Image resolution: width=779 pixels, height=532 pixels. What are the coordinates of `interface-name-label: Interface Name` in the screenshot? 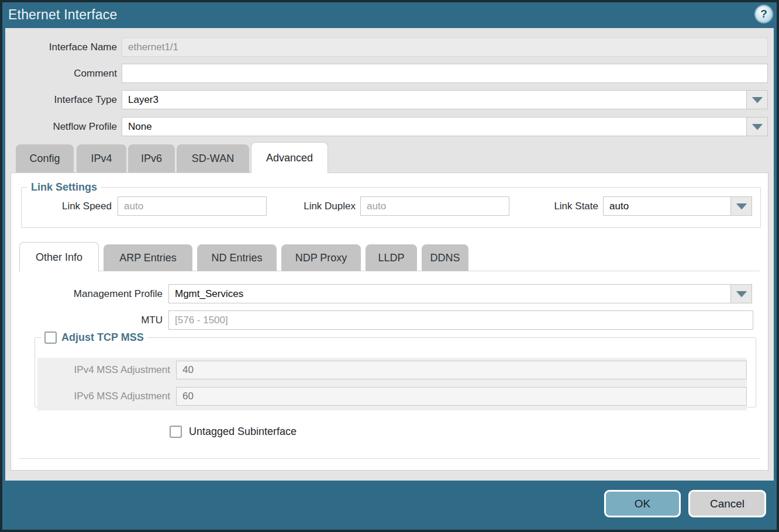 It's located at (61, 47).